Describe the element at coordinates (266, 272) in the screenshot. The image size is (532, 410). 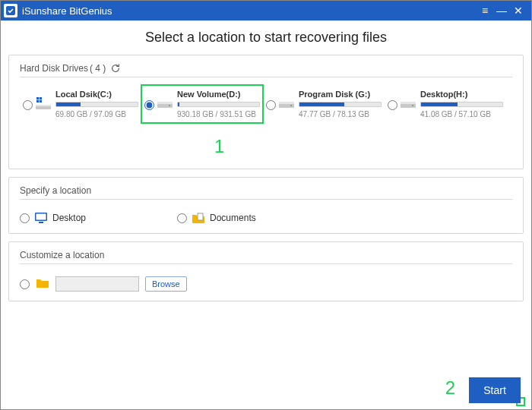
I see `customize-location-panel: Customize a location Browse` at that location.